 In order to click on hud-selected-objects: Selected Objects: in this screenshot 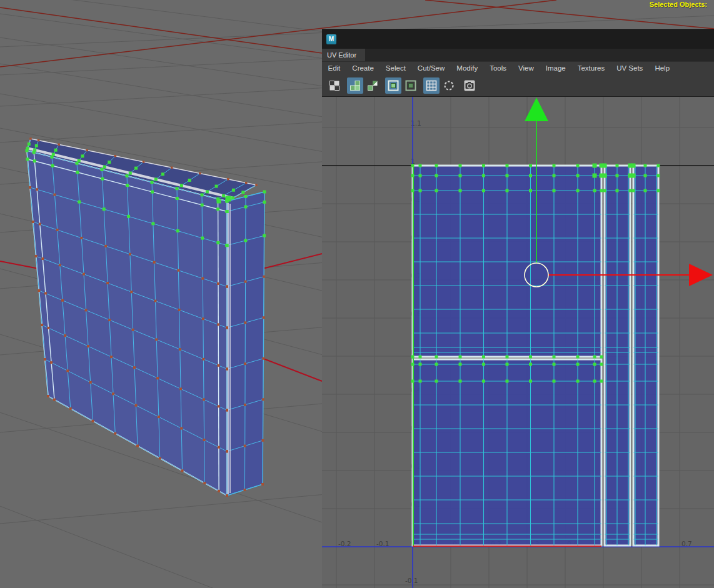, I will do `click(678, 4)`.